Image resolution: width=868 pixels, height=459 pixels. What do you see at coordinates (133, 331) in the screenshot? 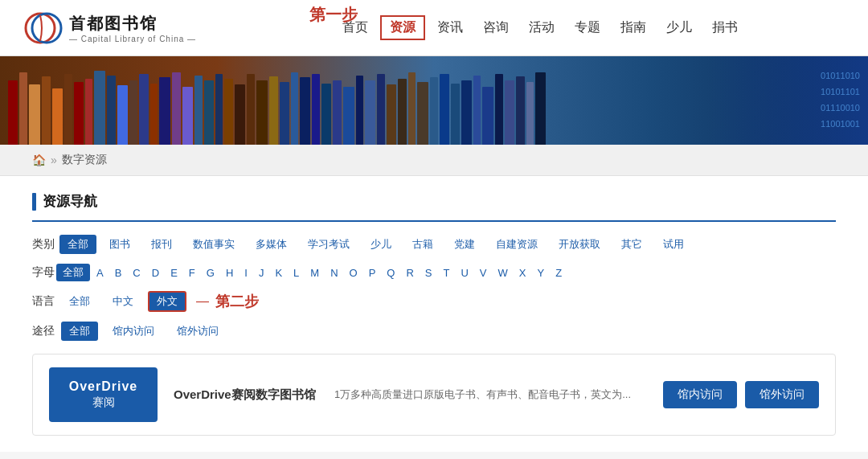
I see `access-internal: 馆内访问` at bounding box center [133, 331].